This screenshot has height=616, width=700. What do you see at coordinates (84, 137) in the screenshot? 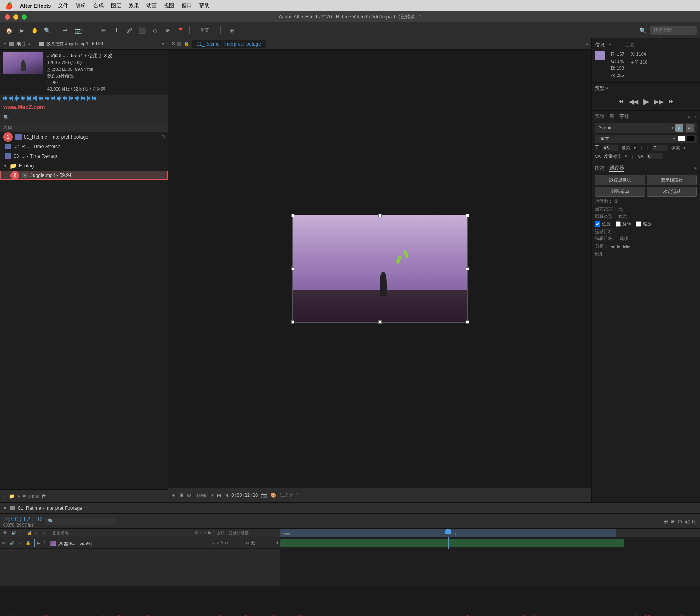
I see `list-item: 1 01_Retime - Interpret Footage ⊞` at bounding box center [84, 137].